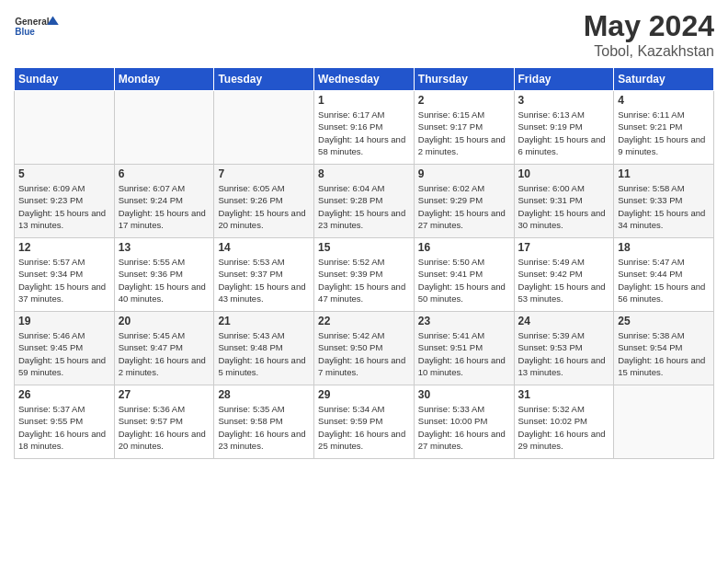  I want to click on calendar-cell: 1Sunrise: 6:17 AM Sunset: 9:16 PM Daylig…, so click(364, 128).